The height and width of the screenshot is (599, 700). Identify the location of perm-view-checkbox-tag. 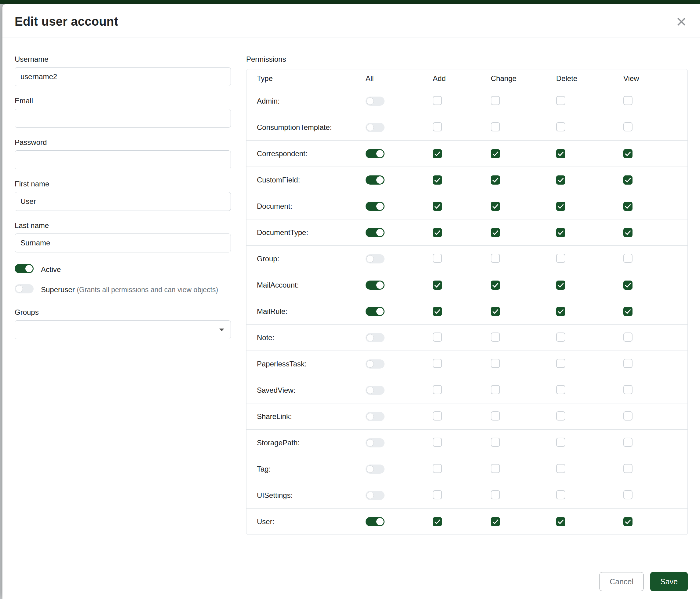
(628, 469).